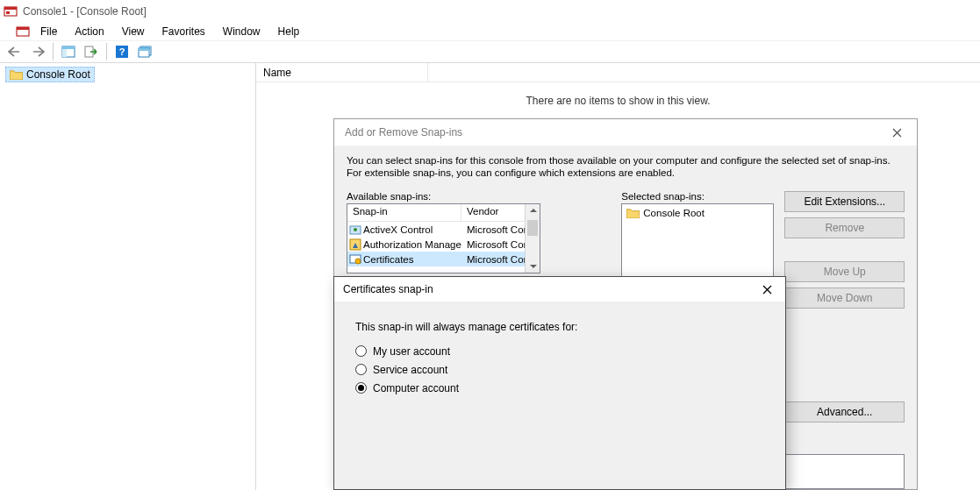 This screenshot has width=980, height=490. What do you see at coordinates (844, 272) in the screenshot?
I see `move-up-button: Move Up` at bounding box center [844, 272].